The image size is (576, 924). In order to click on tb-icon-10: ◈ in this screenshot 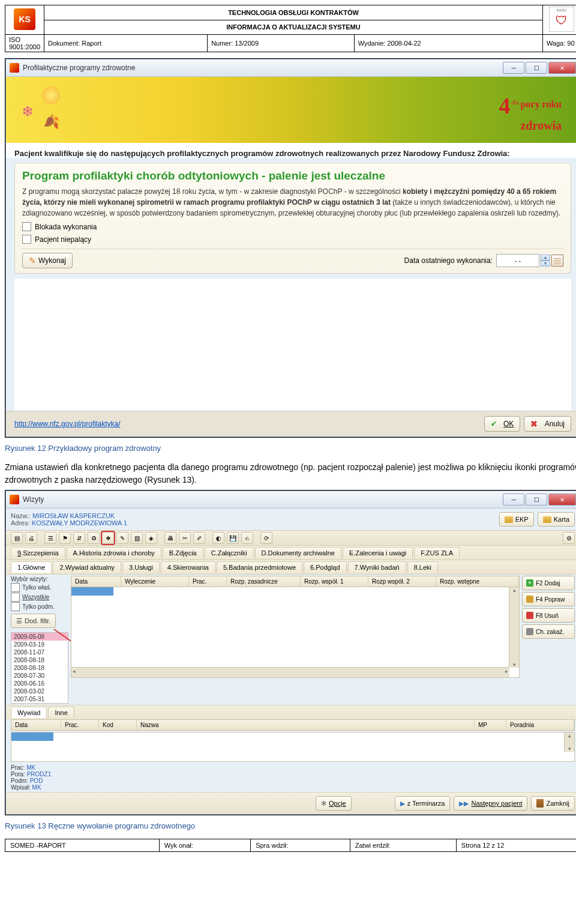, I will do `click(151, 538)`.